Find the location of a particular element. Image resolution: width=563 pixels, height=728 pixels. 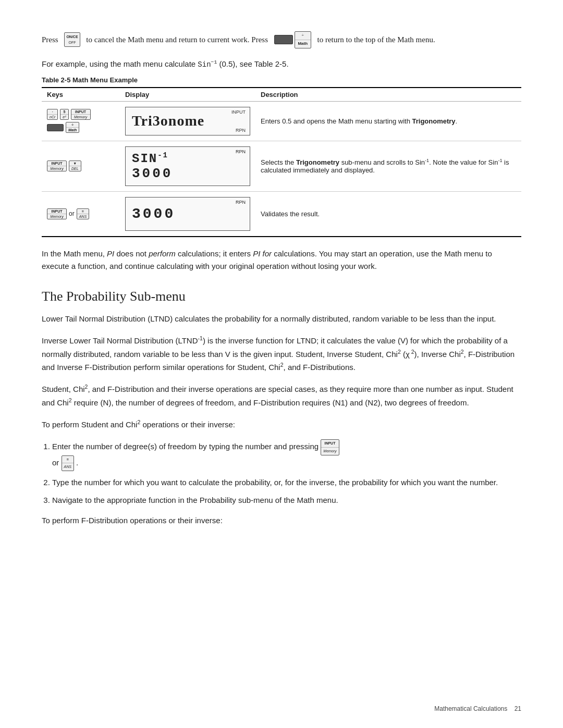

row1-description: Enters 0.5 and opens the Math menu start… is located at coordinates (388, 121).